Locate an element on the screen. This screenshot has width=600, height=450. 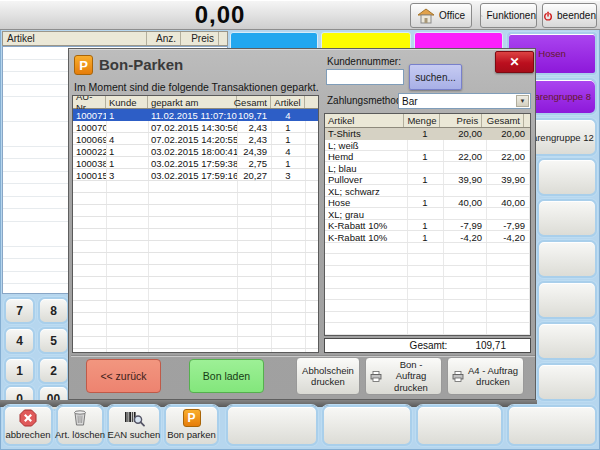
numpad-key-4: 4 is located at coordinates (20, 340).